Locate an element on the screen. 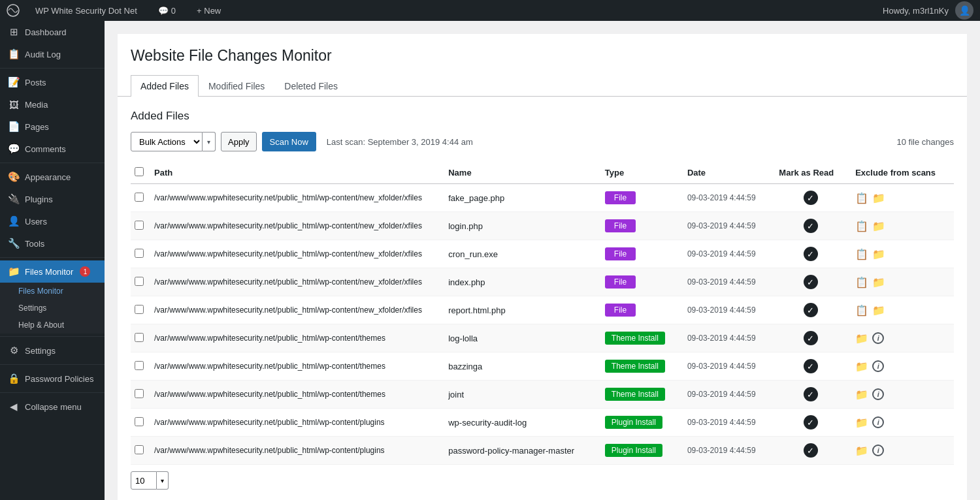 This screenshot has height=500, width=980. select-all-checkbox is located at coordinates (139, 172).